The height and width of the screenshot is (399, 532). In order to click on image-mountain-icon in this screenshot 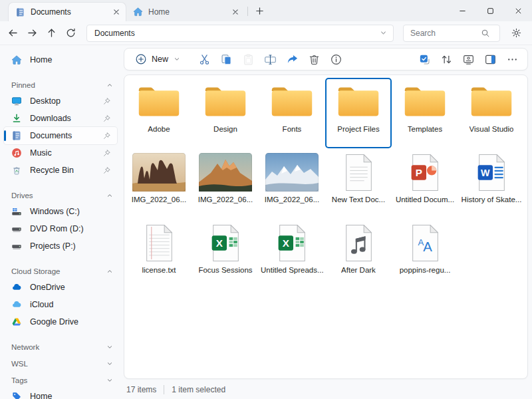, I will do `click(225, 172)`.